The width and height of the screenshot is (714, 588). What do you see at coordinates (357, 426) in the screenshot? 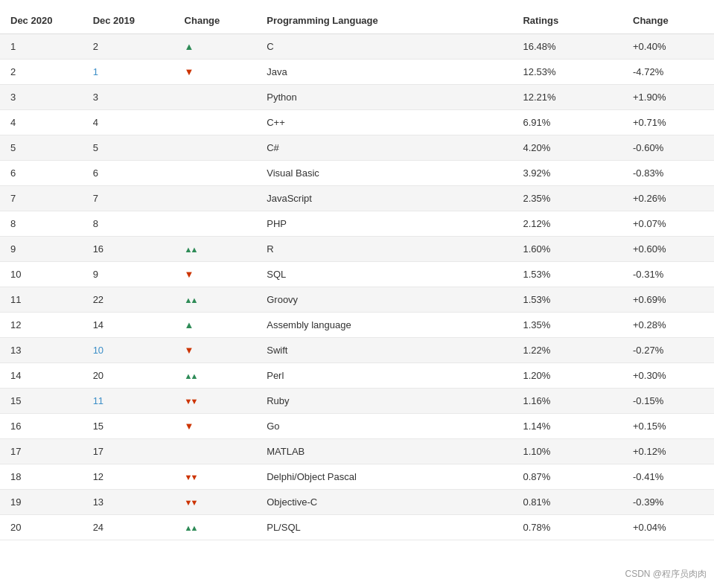
I see `table-row: 1615Go1.14%+0.15%` at bounding box center [357, 426].